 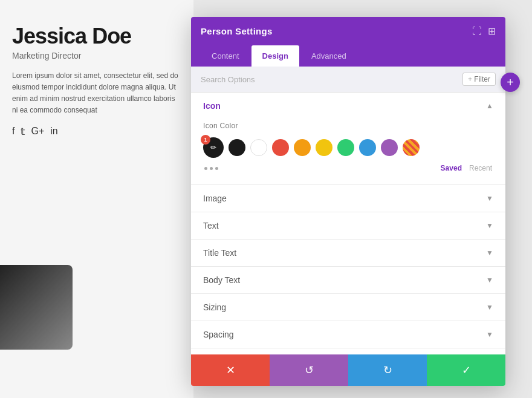 I want to click on chevron-up-icon: ▲, so click(x=490, y=106).